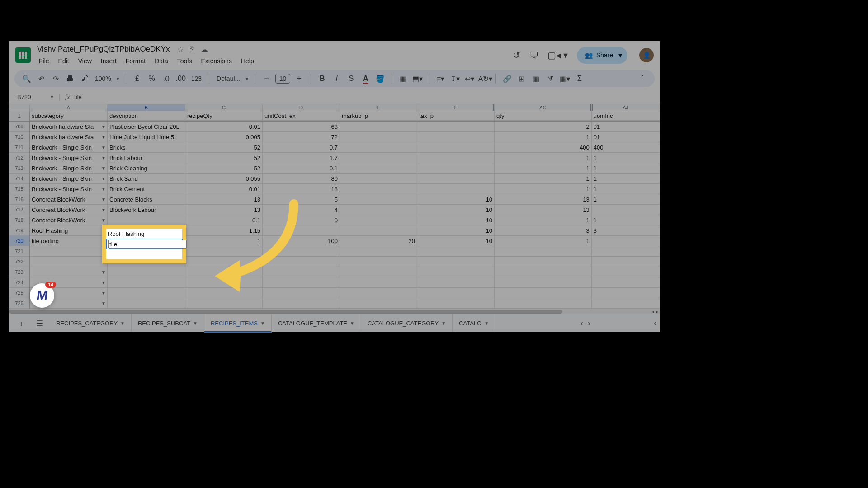  Describe the element at coordinates (456, 116) in the screenshot. I see `cell: tax_p` at that location.